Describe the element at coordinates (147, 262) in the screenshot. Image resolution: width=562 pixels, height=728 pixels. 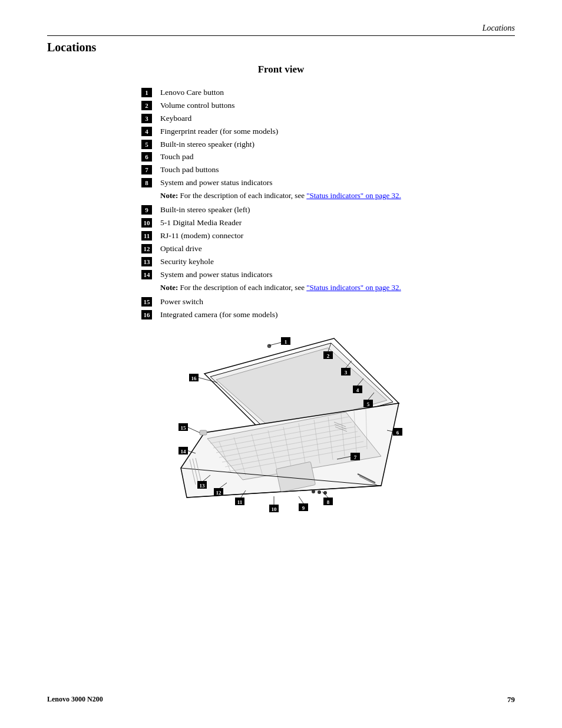
I see `item-badge-13: 13` at that location.